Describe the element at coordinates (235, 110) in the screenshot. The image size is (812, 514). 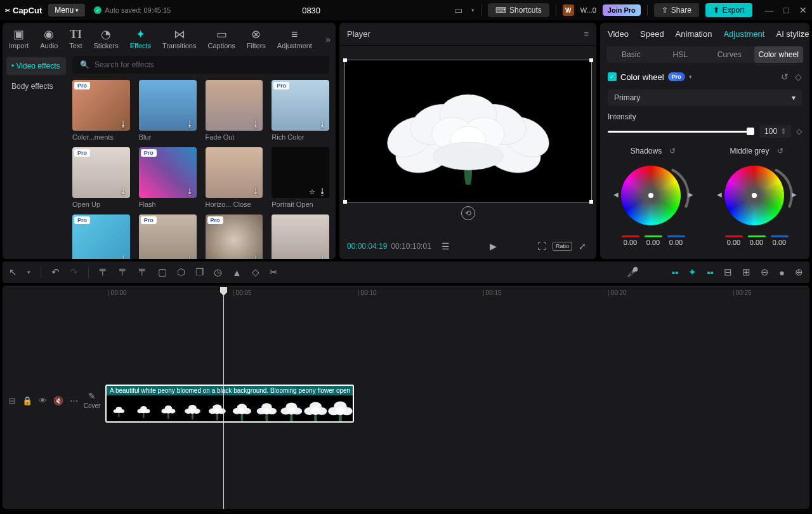
I see `effect-card: ⭳ Fade Out` at that location.